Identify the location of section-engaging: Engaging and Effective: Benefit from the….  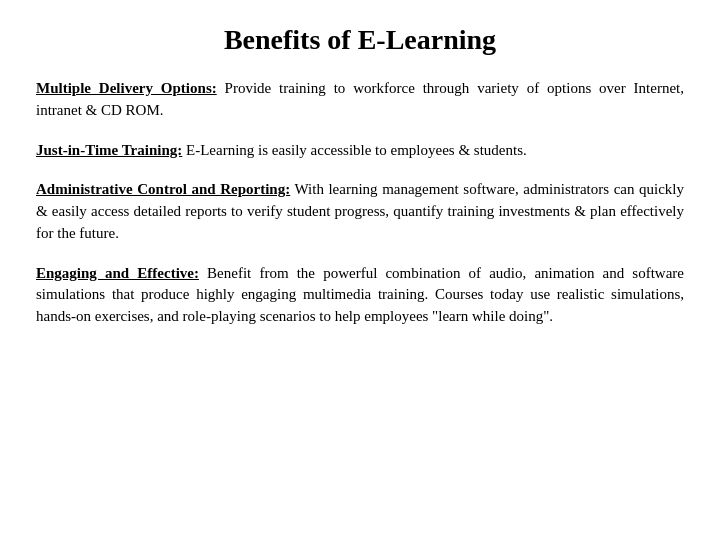
(360, 296).